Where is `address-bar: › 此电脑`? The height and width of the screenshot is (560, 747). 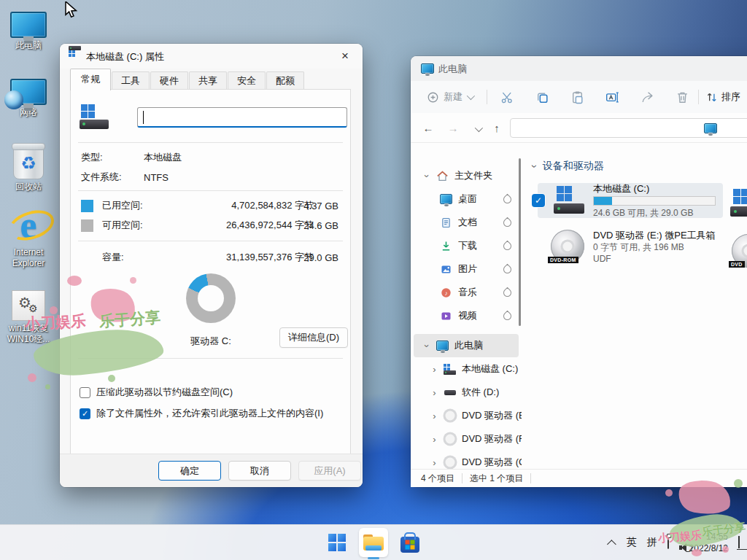 address-bar: › 此电脑 is located at coordinates (629, 128).